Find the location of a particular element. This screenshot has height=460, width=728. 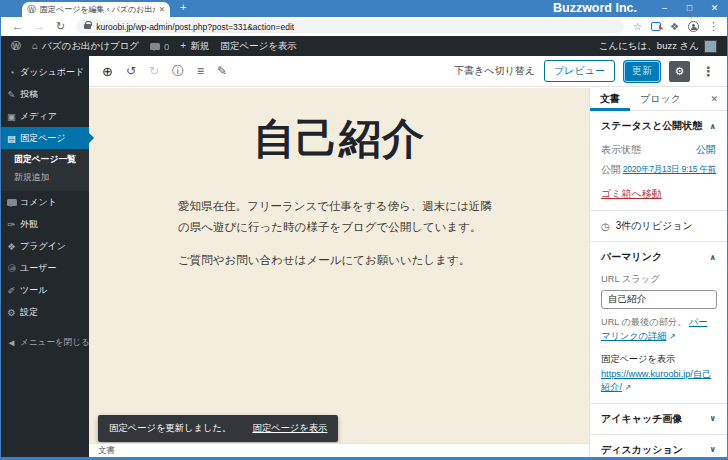

move-to-trash-link: ゴミ箱へ移動 is located at coordinates (658, 195).